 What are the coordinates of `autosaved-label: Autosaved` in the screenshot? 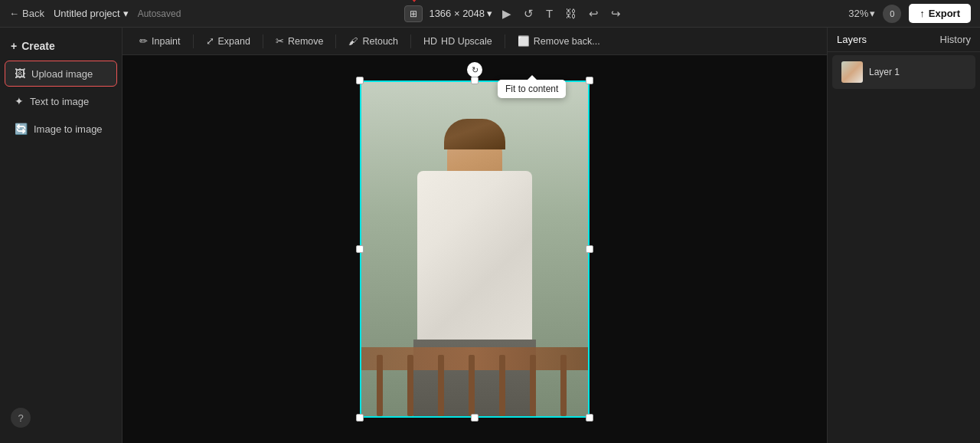 It's located at (159, 14).